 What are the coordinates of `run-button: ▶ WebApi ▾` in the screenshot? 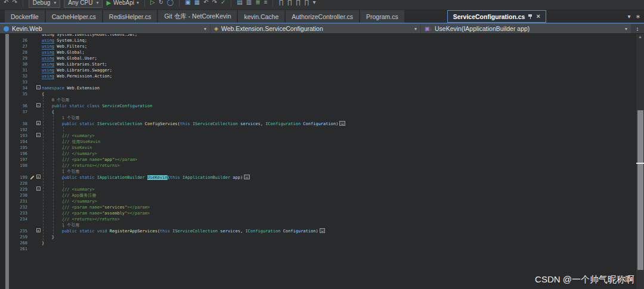 It's located at (123, 3).